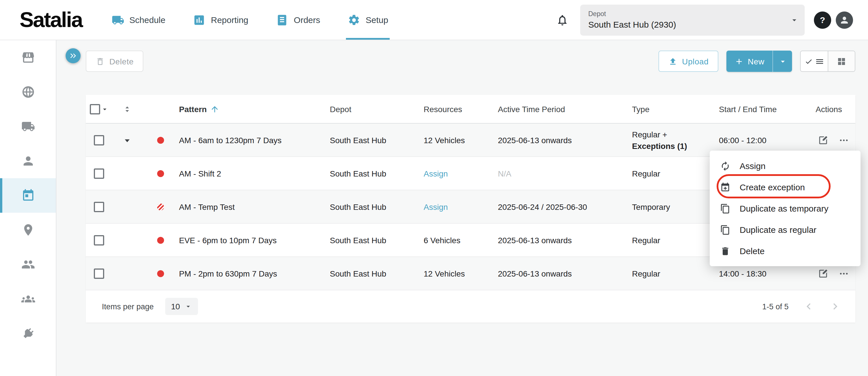 The height and width of the screenshot is (376, 868). Describe the element at coordinates (368, 20) in the screenshot. I see `tab-setup: Setup` at that location.